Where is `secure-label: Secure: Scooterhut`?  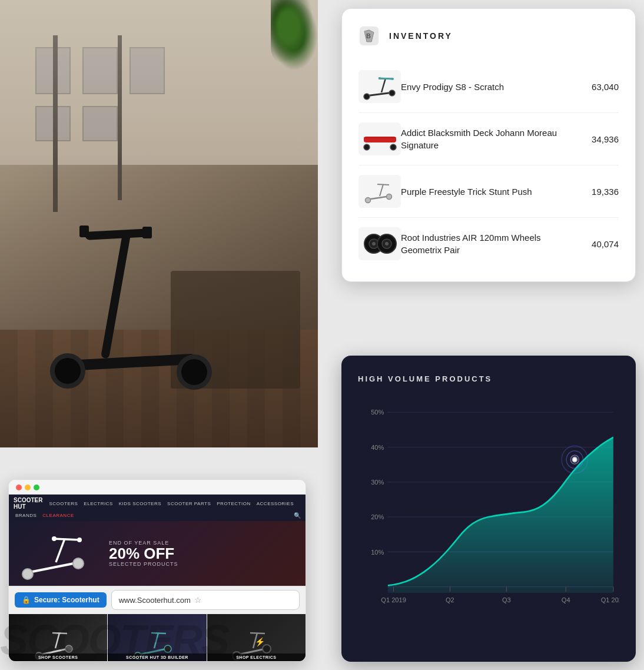 secure-label: Secure: Scooterhut is located at coordinates (67, 600).